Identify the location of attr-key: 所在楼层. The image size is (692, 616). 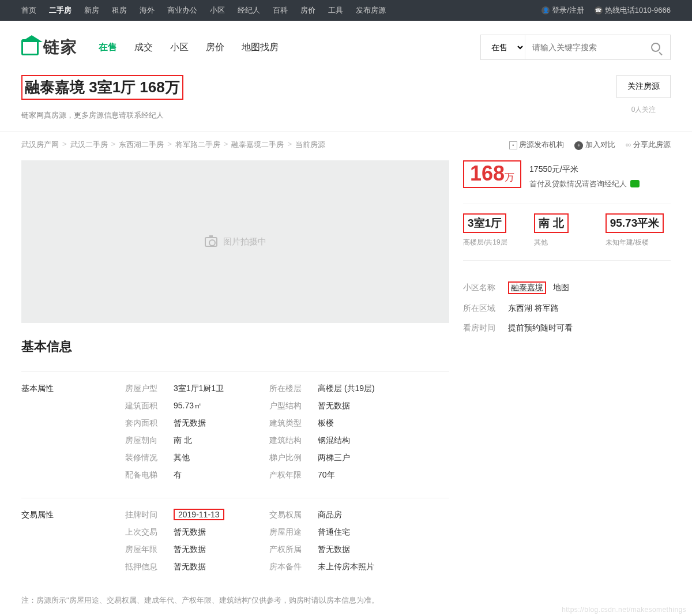
(294, 389).